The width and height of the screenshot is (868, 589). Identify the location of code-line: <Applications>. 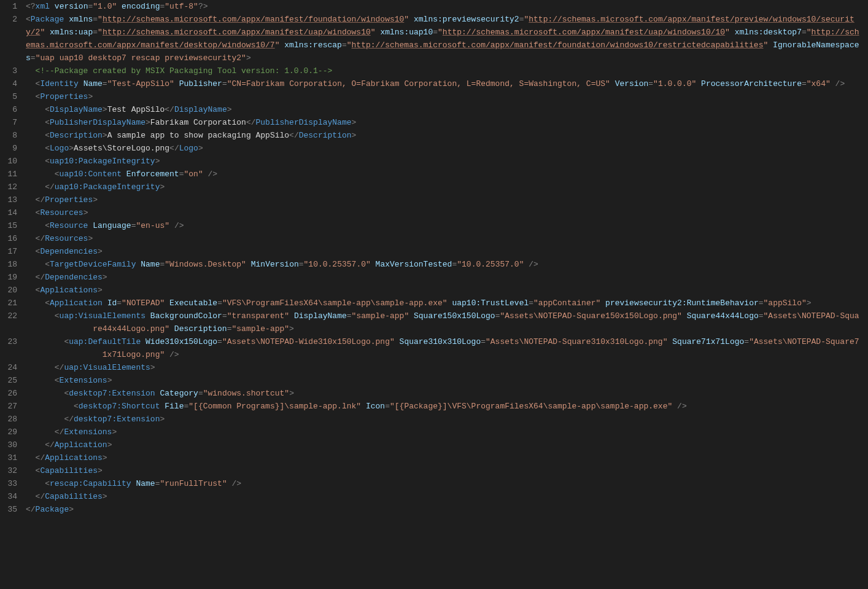
(444, 290).